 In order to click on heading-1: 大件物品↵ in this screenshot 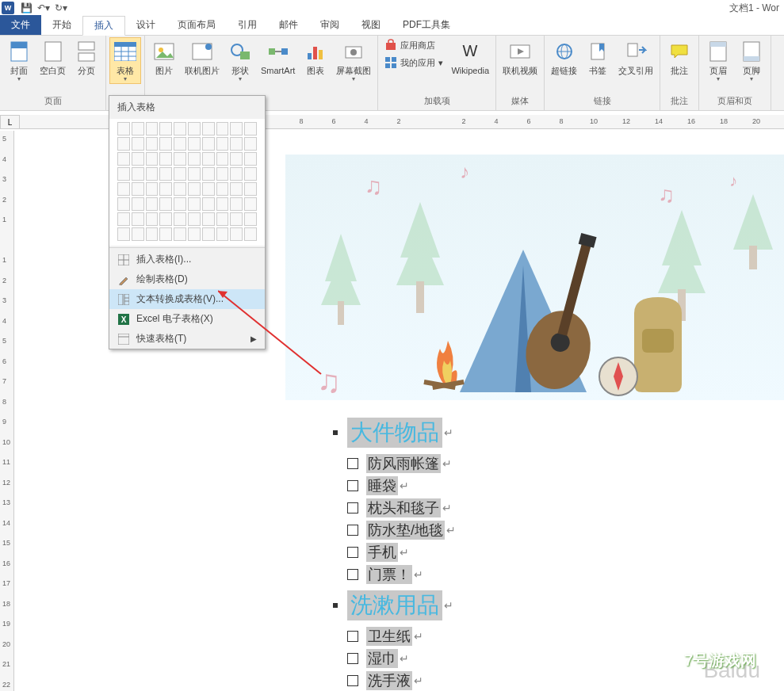, I will do `click(547, 433)`.